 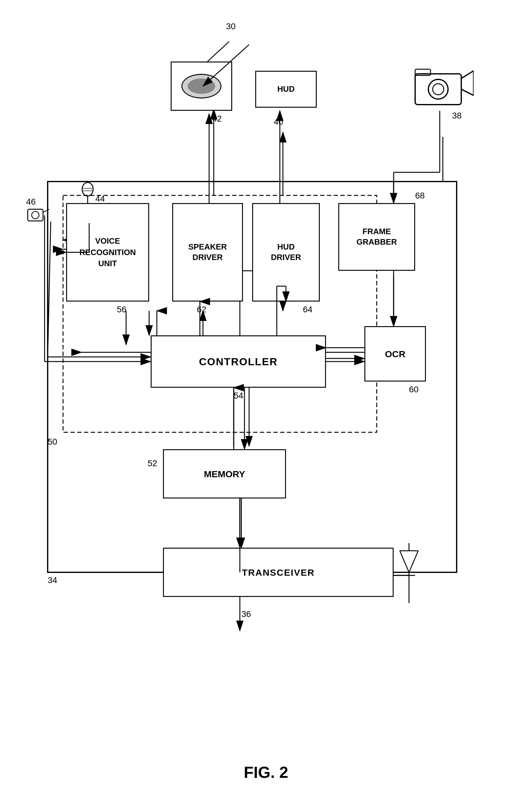 I want to click on hud-driver-box: HUD DRIVER, so click(x=286, y=252).